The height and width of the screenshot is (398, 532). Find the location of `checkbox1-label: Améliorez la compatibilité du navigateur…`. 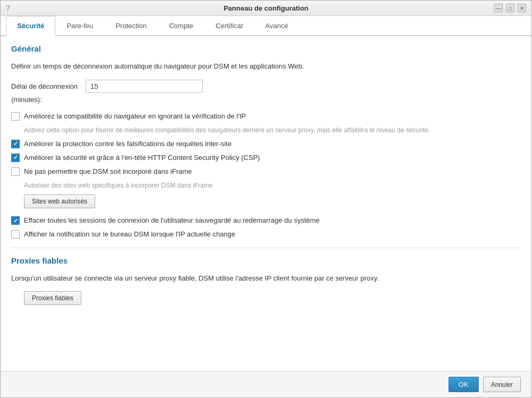

checkbox1-label: Améliorez la compatibilité du navigateur… is located at coordinates (135, 116).